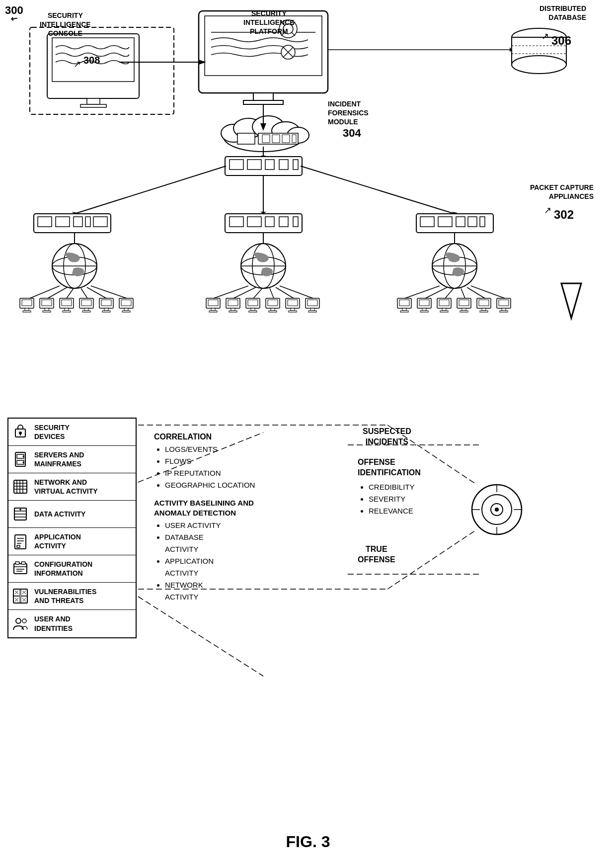 Image resolution: width=616 pixels, height=866 pixels. Describe the element at coordinates (244, 591) in the screenshot. I see `baselining-item-4: NETWORKACTIVITY` at that location.